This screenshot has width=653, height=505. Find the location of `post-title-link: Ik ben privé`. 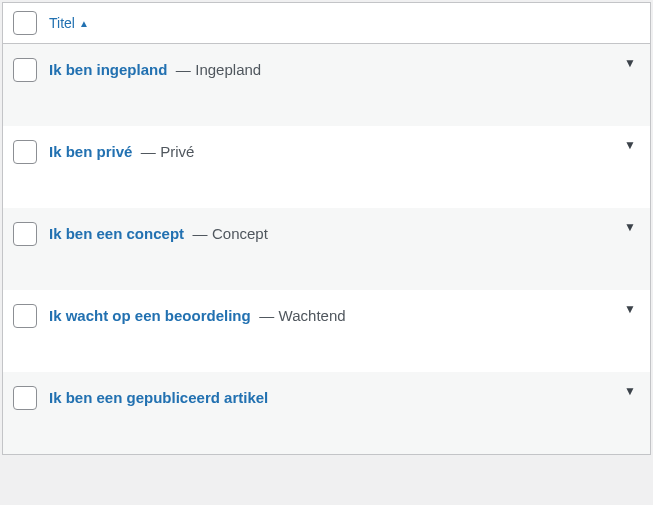

post-title-link: Ik ben privé is located at coordinates (90, 152).